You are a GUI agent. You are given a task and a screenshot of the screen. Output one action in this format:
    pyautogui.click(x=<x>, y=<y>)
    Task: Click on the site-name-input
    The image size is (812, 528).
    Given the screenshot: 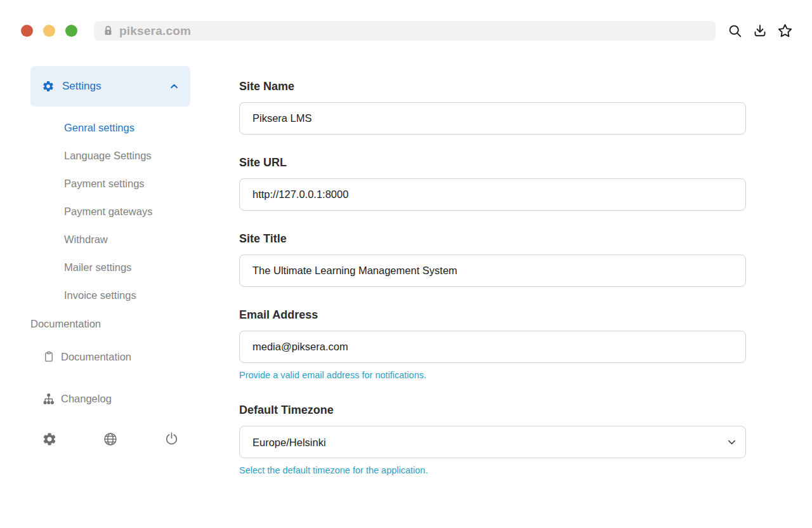 What is the action you would take?
    pyautogui.click(x=492, y=118)
    